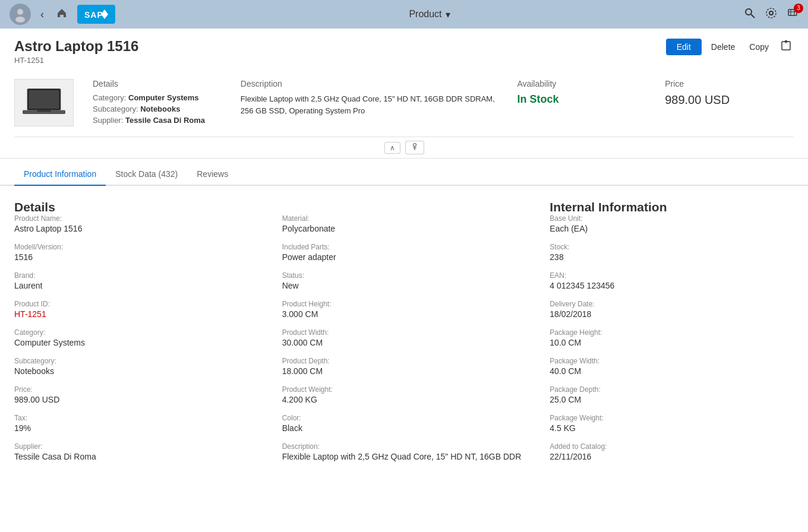 This screenshot has height=532, width=808. What do you see at coordinates (581, 84) in the screenshot?
I see `availability-heading: Availability` at bounding box center [581, 84].